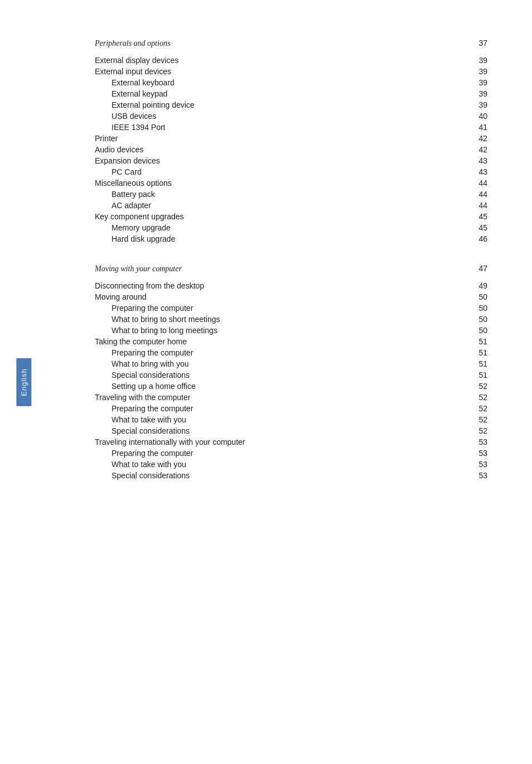 The image size is (532, 764). Describe the element at coordinates (291, 286) in the screenshot. I see `toc-entry: Disconnecting from the desktop49` at that location.